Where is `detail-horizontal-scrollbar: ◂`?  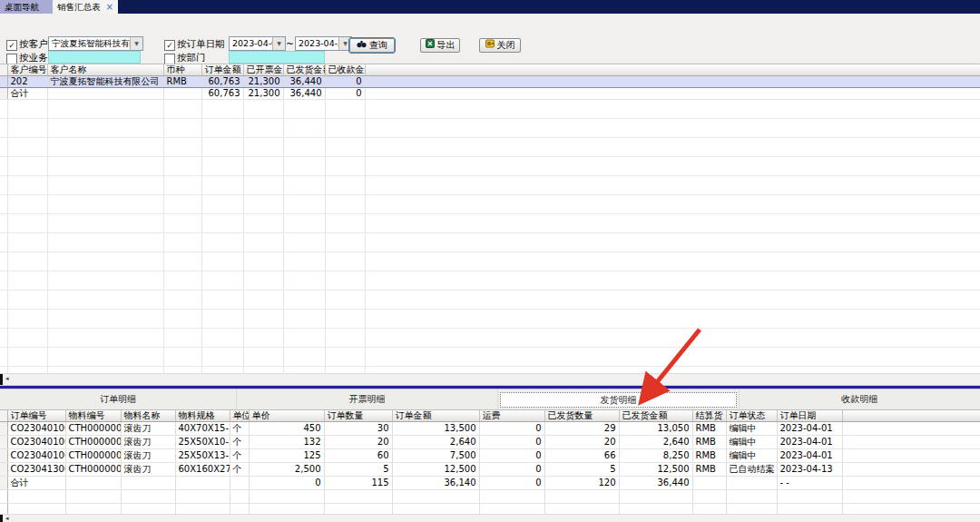 detail-horizontal-scrollbar: ◂ is located at coordinates (490, 517).